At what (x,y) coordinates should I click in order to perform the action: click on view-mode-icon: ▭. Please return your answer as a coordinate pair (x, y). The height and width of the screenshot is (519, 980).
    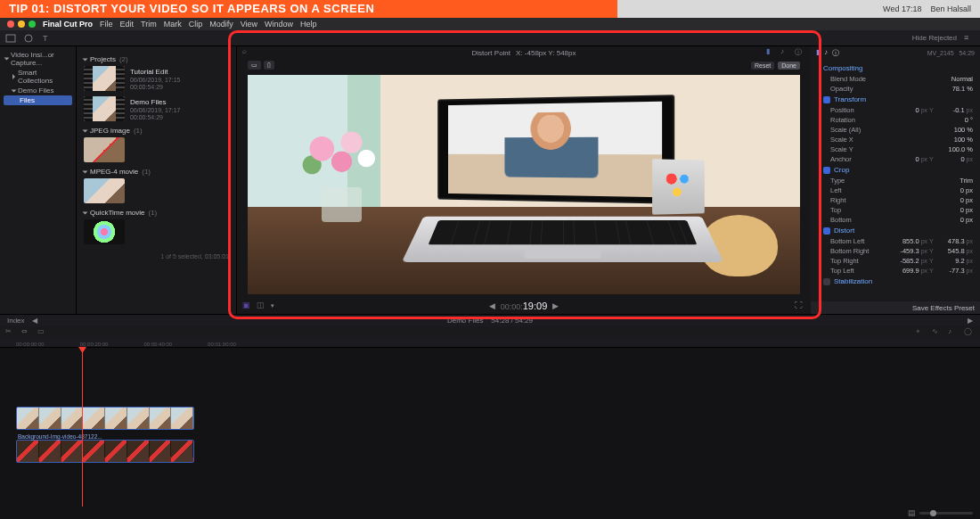
    Looking at the image, I should click on (255, 65).